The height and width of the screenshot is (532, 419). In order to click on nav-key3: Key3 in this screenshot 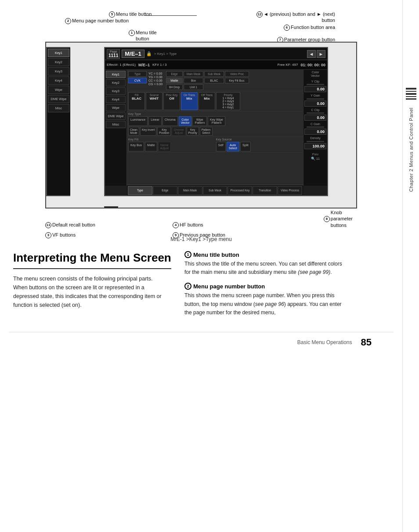, I will do `click(116, 91)`.